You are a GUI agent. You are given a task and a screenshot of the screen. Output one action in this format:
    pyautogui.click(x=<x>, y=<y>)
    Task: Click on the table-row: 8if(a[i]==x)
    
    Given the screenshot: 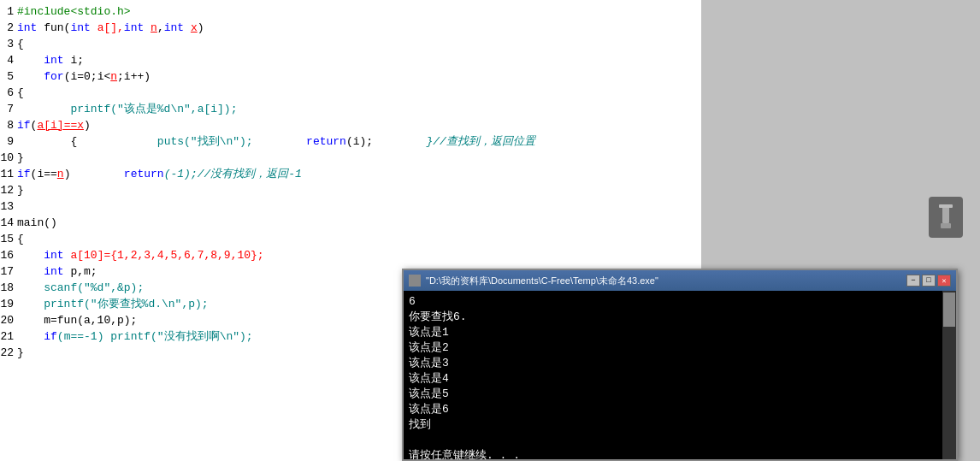 What is the action you would take?
    pyautogui.click(x=351, y=125)
    